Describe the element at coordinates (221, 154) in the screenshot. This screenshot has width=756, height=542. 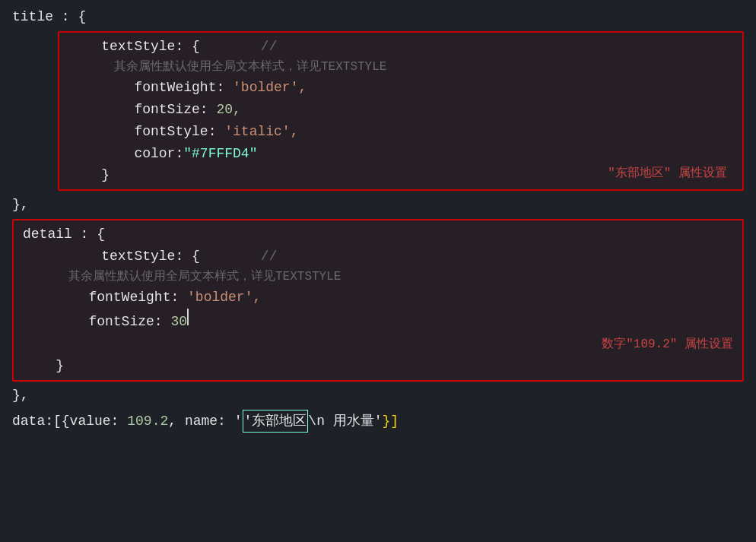
I see `color-val: "#7FFFD4"` at that location.